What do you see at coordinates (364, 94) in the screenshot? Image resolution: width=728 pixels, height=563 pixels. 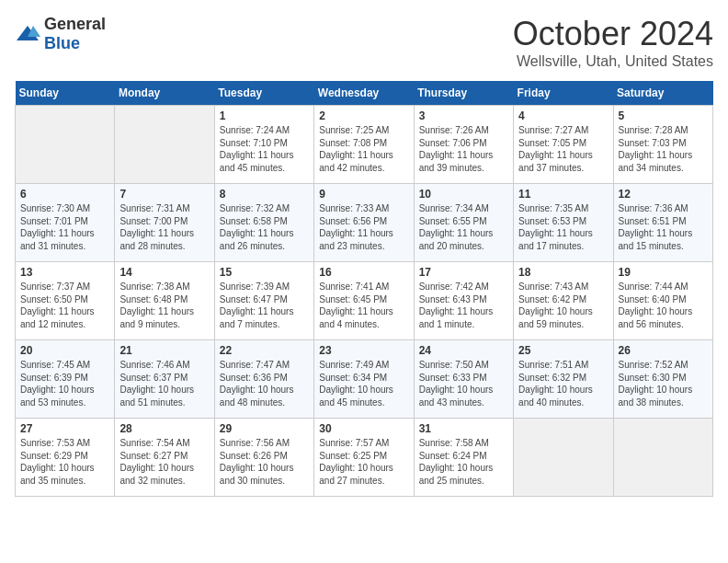 I see `calendar-header-row: SundayMondayTuesdayWednesdayThursdayFrid…` at bounding box center [364, 94].